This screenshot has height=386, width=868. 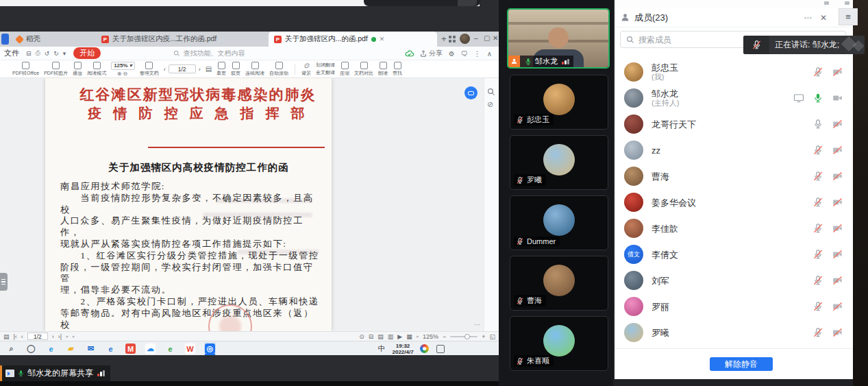 What do you see at coordinates (208, 69) in the screenshot?
I see `outline-panel-icon: ▤` at bounding box center [208, 69].